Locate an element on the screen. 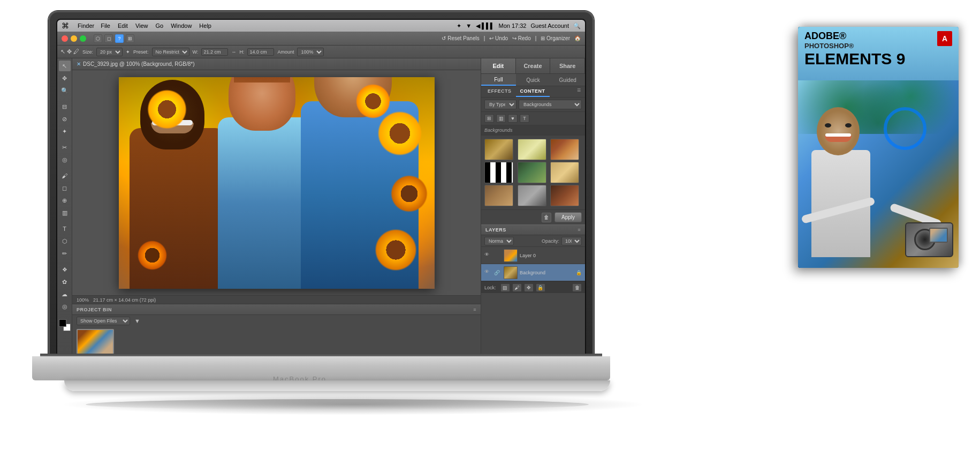 The height and width of the screenshot is (472, 980). tool-shape: ⬡ is located at coordinates (65, 241).